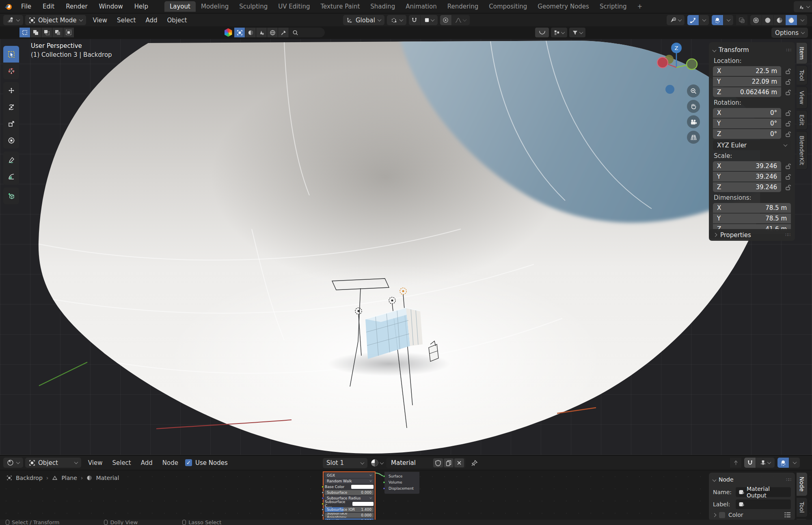 The height and width of the screenshot is (525, 812). Describe the element at coordinates (147, 463) in the screenshot. I see `shader-menu-add: Add` at that location.